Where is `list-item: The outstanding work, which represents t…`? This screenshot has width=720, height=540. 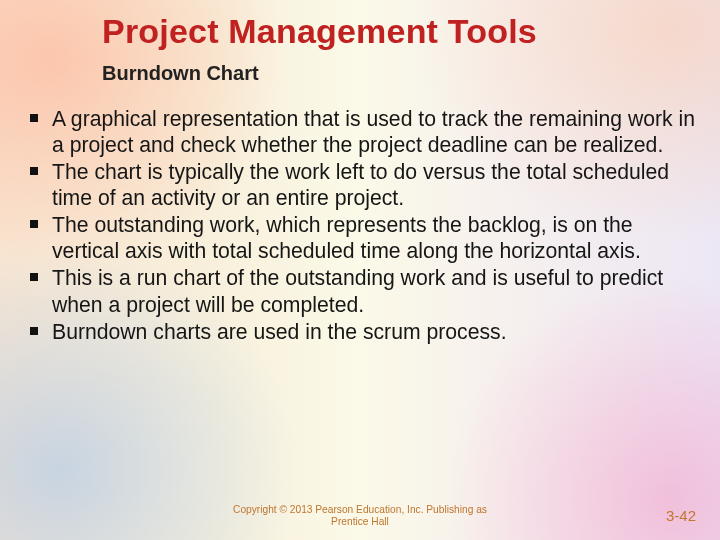
list-item: The outstanding work, which represents t… is located at coordinates (359, 238).